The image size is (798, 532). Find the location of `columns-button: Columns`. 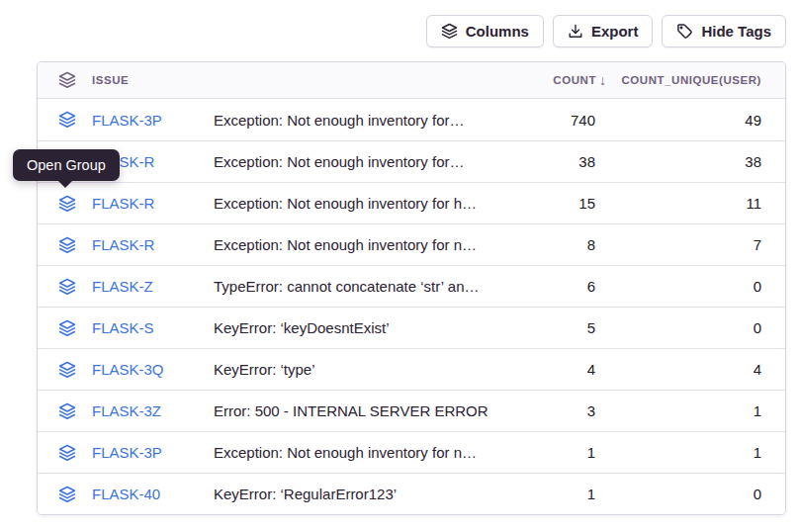

columns-button: Columns is located at coordinates (485, 32).